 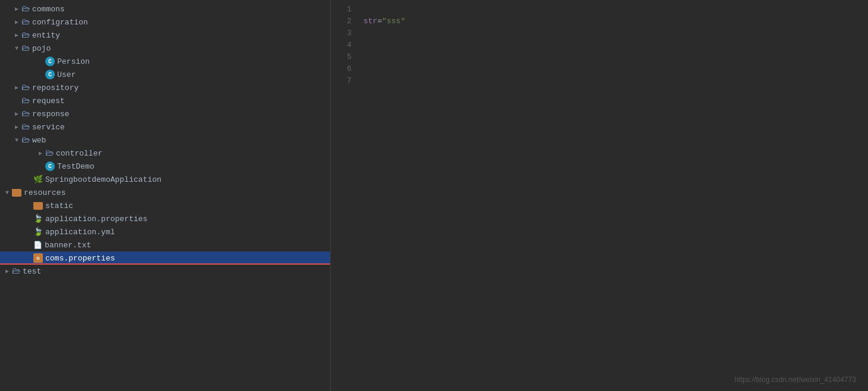 I want to click on label-web: web, so click(x=39, y=141).